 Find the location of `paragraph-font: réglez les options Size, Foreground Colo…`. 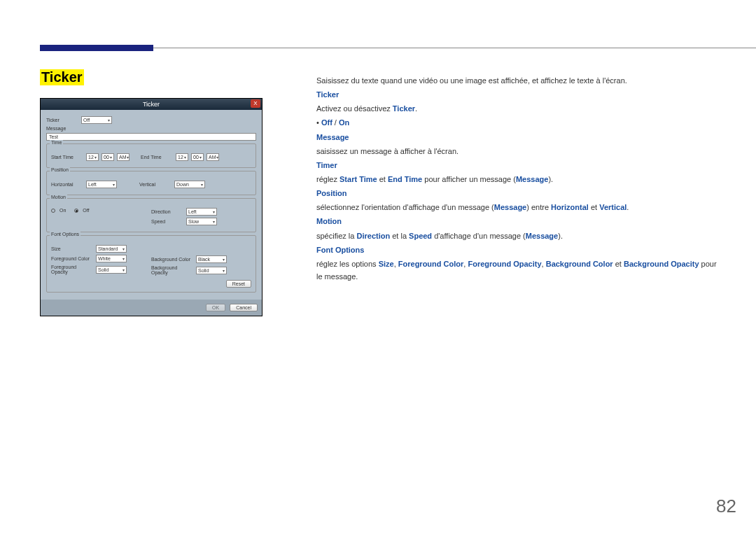

paragraph-font: réglez les options Size, Foreground Colo… is located at coordinates (517, 270).